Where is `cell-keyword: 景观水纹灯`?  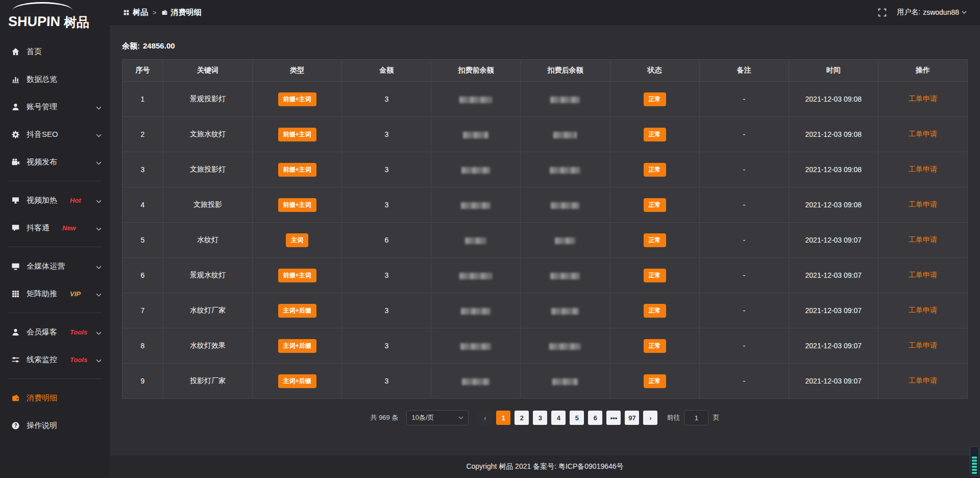 cell-keyword: 景观水纹灯 is located at coordinates (208, 276).